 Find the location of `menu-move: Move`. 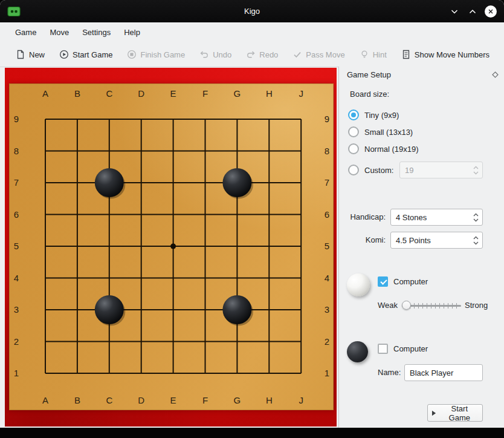

menu-move: Move is located at coordinates (59, 33).